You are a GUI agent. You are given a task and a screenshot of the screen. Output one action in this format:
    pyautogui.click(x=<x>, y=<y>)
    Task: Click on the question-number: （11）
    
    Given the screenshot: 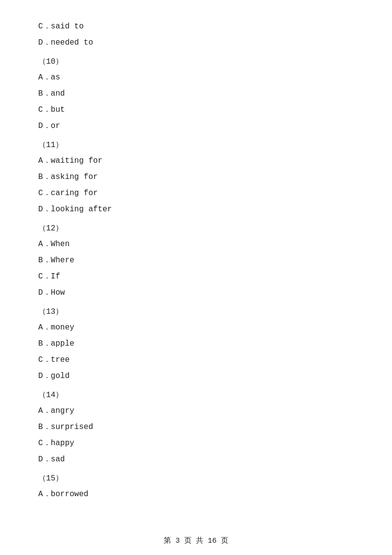 What is the action you would take?
    pyautogui.click(x=196, y=145)
    